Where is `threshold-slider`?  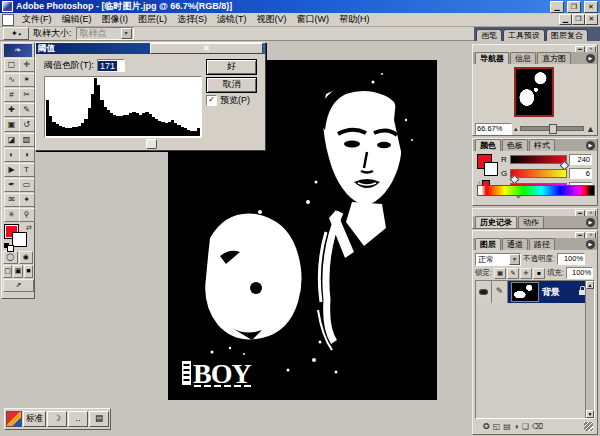 threshold-slider is located at coordinates (123, 144).